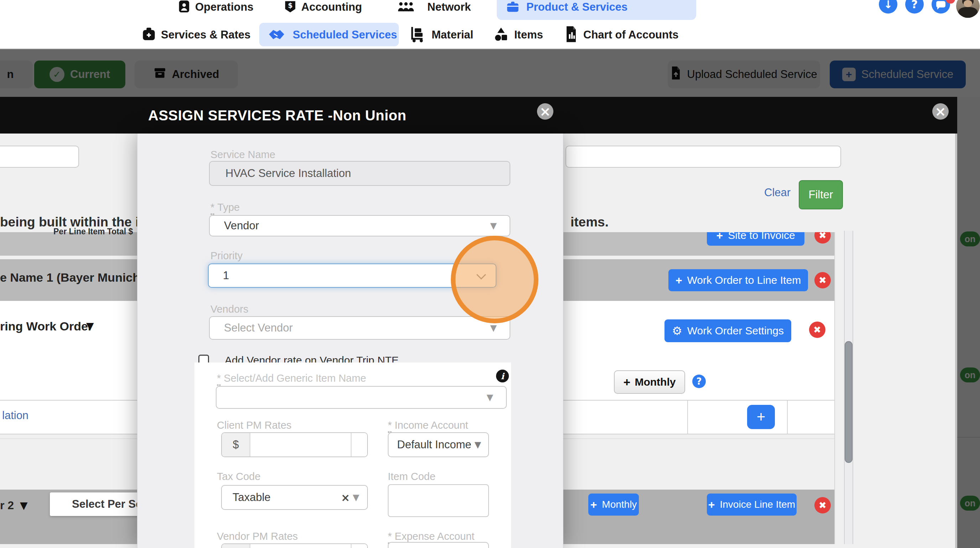  Describe the element at coordinates (571, 35) in the screenshot. I see `chart-of-accounts-doc-icon` at that location.